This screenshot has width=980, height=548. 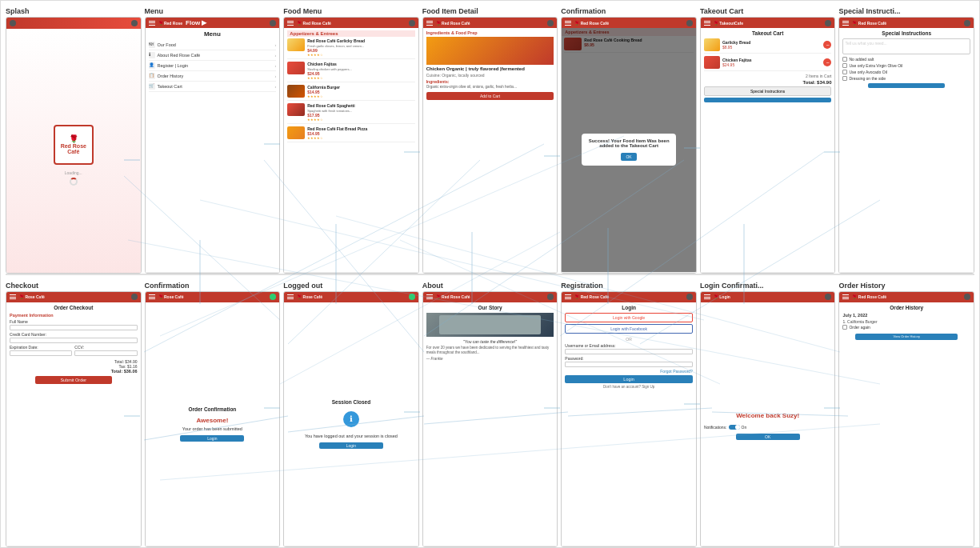 I want to click on cart-bread-remove: −, so click(x=827, y=45).